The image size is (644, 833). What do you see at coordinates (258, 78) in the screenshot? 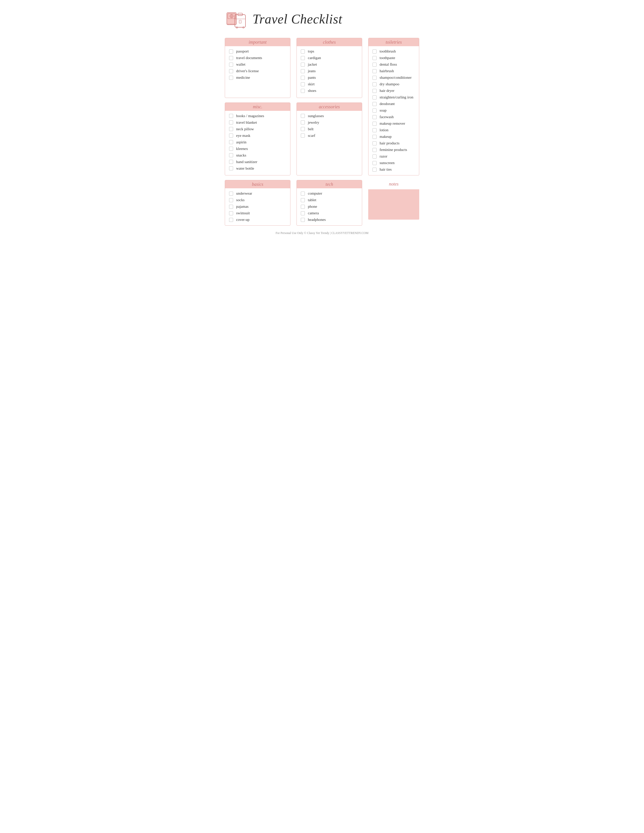
I see `list-item: medicine` at bounding box center [258, 78].